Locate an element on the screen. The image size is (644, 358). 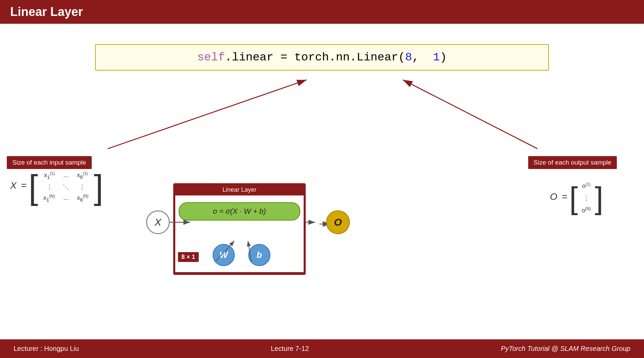
code-block: self.linear = torch.nn.Linear(3, 0) is located at coordinates (322, 57).